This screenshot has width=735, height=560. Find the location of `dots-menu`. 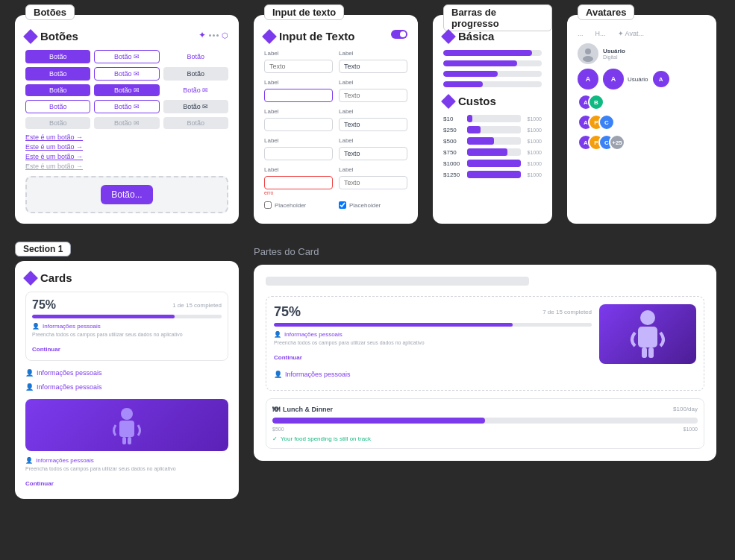

dots-menu is located at coordinates (213, 36).